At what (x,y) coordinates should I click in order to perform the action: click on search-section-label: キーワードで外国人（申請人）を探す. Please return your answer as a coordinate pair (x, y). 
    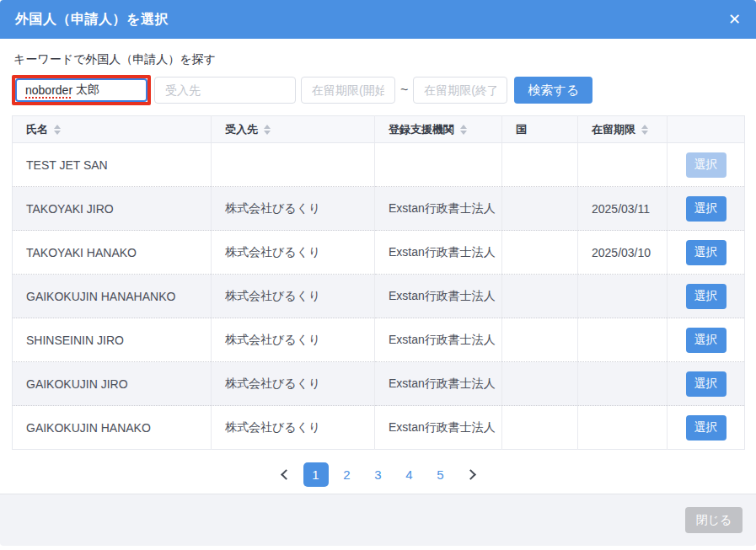
    Looking at the image, I should click on (379, 60).